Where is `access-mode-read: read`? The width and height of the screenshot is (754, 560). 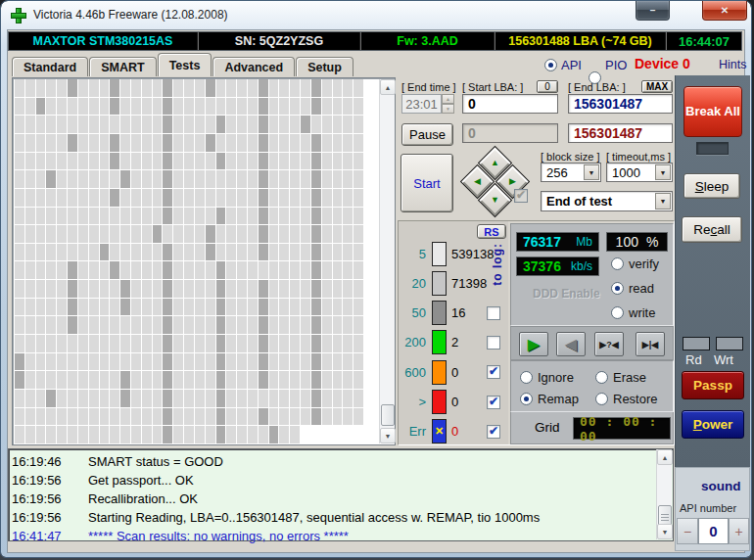 access-mode-read: read is located at coordinates (633, 288).